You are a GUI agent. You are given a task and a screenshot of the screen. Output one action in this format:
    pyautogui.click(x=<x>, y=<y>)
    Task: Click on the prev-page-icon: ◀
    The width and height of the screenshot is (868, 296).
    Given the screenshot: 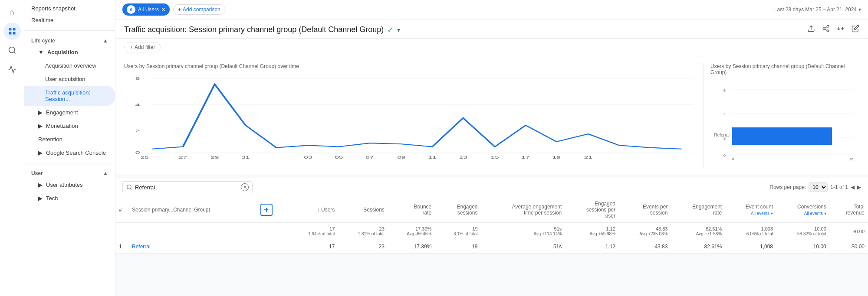 What is the action you would take?
    pyautogui.click(x=852, y=187)
    